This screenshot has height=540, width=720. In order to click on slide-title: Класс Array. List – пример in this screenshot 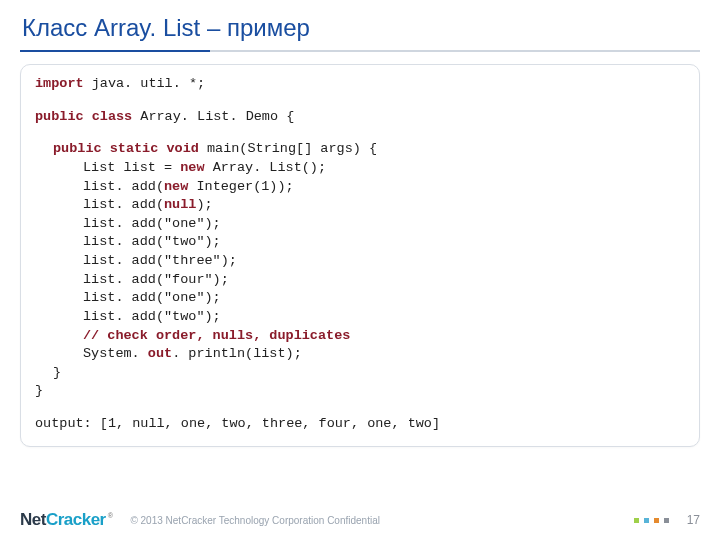, I will do `click(360, 28)`.